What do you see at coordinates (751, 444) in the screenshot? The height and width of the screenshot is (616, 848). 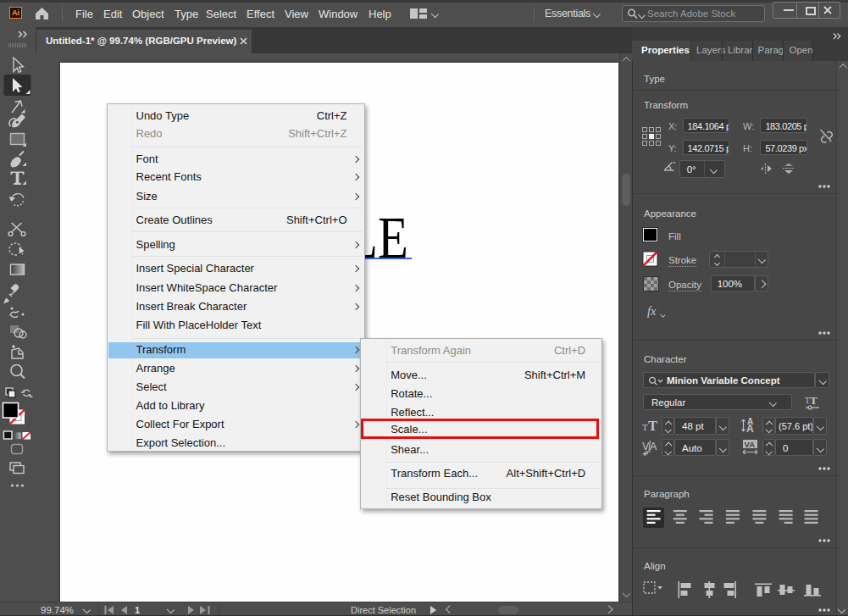 I see `svg-text: VA` at bounding box center [751, 444].